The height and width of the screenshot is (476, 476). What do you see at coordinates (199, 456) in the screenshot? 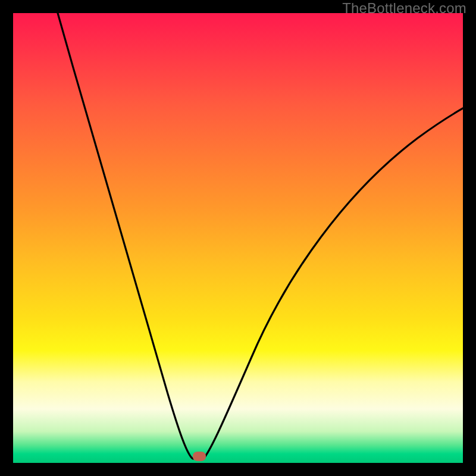
I see `minimum-marker` at bounding box center [199, 456].